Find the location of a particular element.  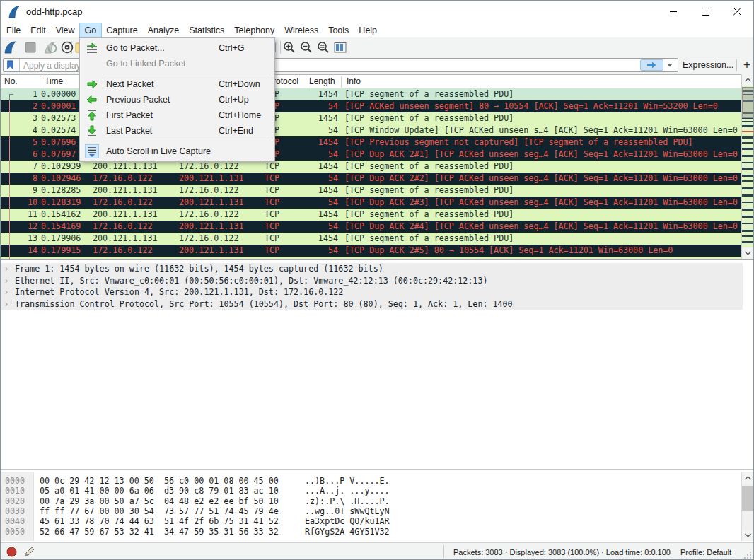

packet-row-10: 100.128319172.16.0.122200.121.1.131TCP54… is located at coordinates (372, 202).